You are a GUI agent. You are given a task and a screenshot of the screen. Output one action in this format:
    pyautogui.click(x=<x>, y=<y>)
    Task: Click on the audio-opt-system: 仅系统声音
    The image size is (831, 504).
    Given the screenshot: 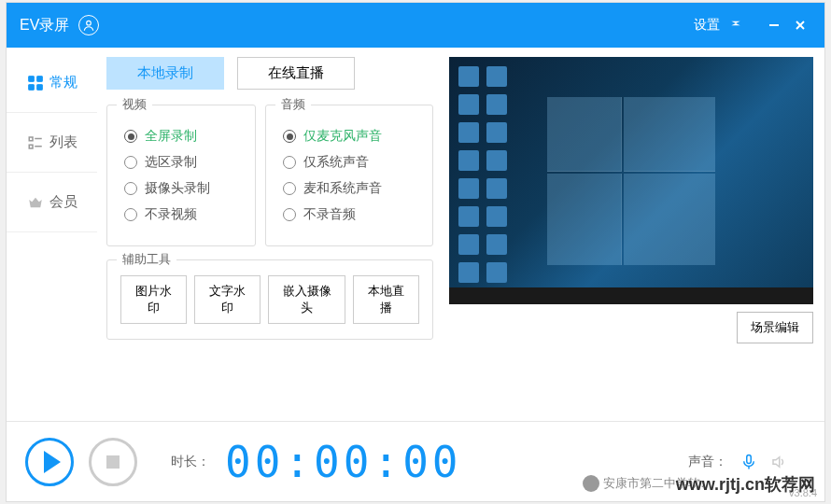 What is the action you would take?
    pyautogui.click(x=351, y=162)
    